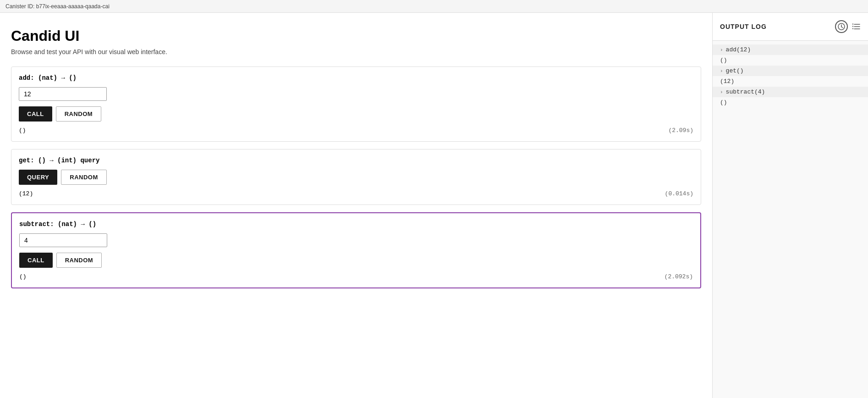 The width and height of the screenshot is (868, 398). What do you see at coordinates (841, 27) in the screenshot?
I see `clock-icon-button` at bounding box center [841, 27].